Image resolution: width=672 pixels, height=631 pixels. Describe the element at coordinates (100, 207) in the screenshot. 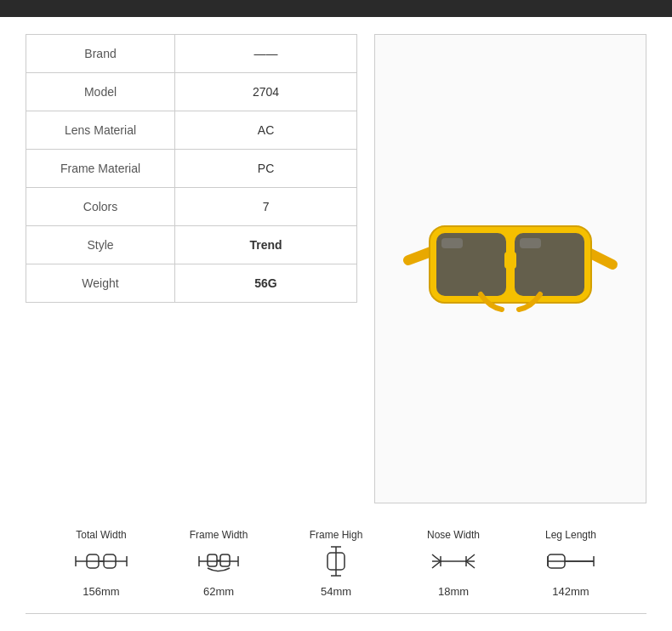

I see `table-label-4: Colors` at that location.